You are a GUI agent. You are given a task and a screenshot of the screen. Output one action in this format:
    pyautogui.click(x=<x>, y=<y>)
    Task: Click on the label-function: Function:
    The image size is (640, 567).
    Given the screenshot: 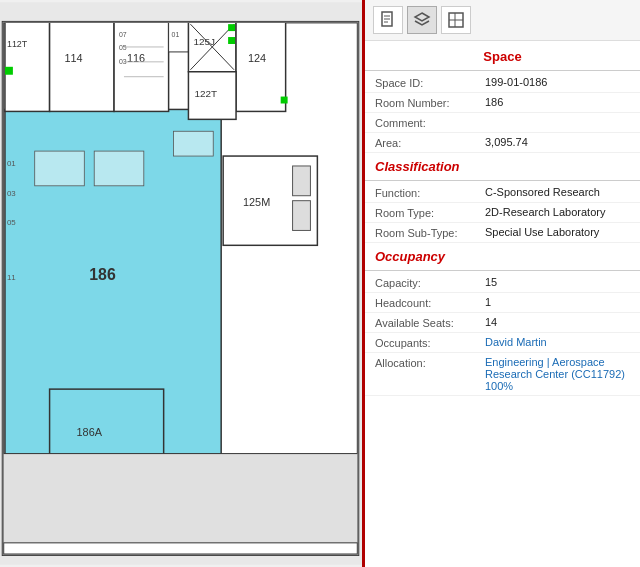 What is the action you would take?
    pyautogui.click(x=430, y=192)
    